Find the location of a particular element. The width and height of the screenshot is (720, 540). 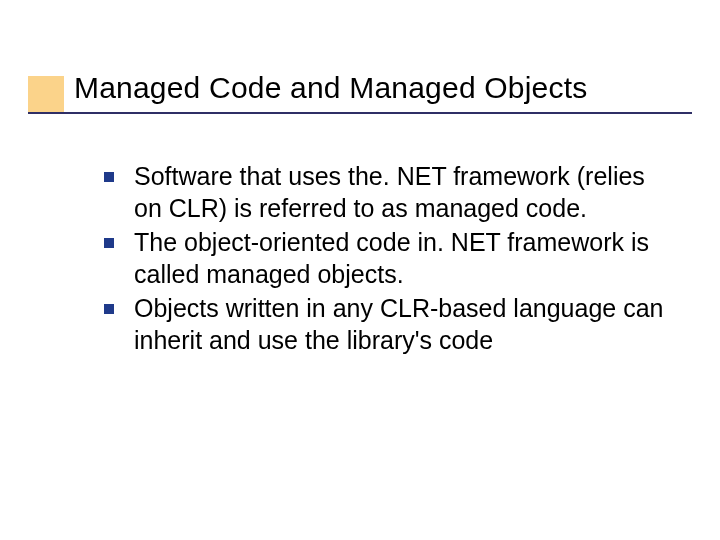

bullet-text: Software that uses the. NET framework (r… is located at coordinates (404, 192).